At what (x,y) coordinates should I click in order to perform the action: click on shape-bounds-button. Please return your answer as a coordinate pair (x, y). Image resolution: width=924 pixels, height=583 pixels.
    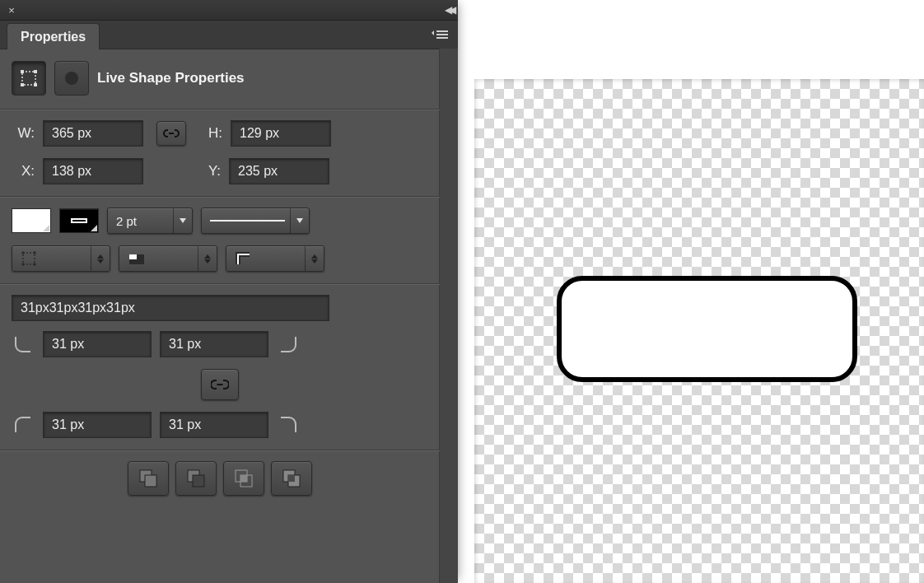
    Looking at the image, I should click on (29, 78).